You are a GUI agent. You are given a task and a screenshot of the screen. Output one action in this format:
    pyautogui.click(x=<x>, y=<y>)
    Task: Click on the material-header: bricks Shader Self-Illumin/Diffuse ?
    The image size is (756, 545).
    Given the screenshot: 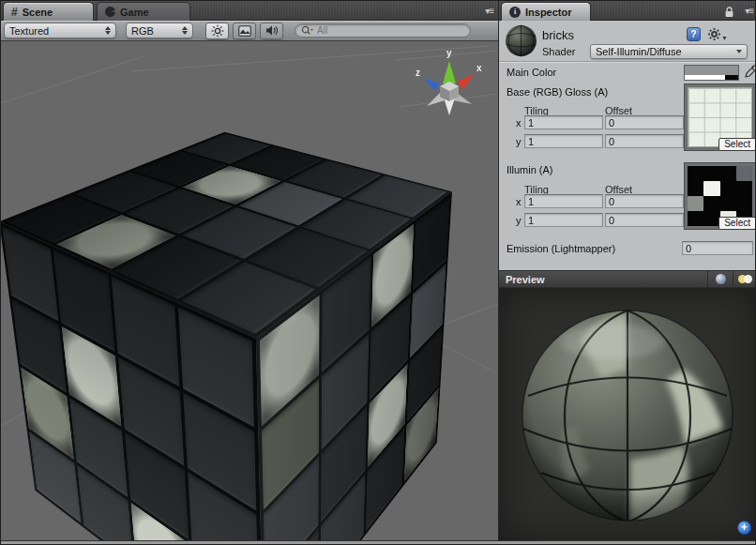 What is the action you would take?
    pyautogui.click(x=627, y=41)
    